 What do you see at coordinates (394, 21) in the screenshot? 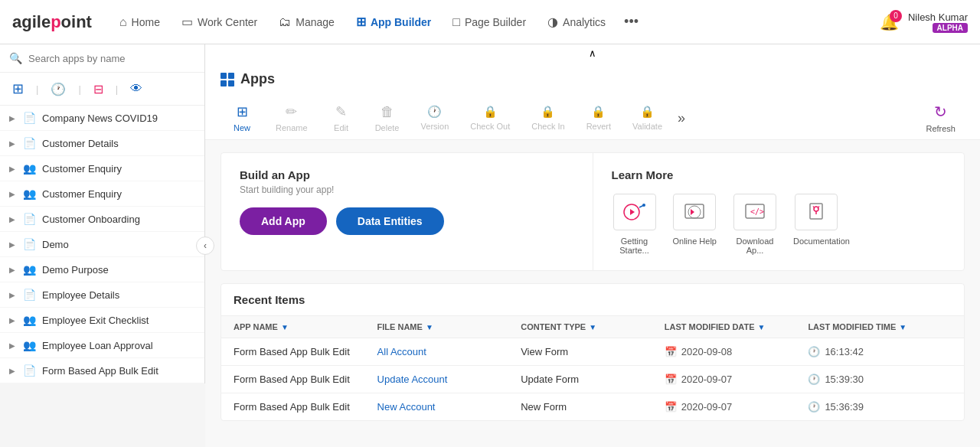
I see `nav-item-app-builder: ⊞ App Builder` at bounding box center [394, 21].